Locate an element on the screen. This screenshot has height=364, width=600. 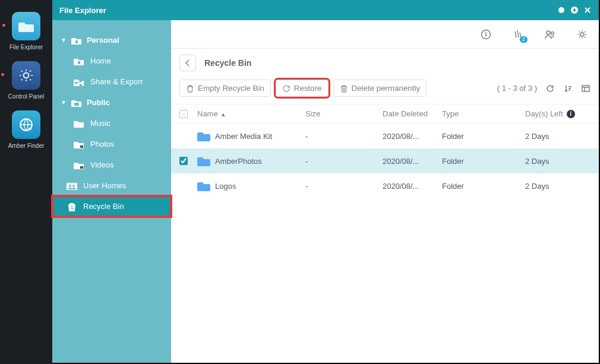
recycle-icon is located at coordinates (72, 207).